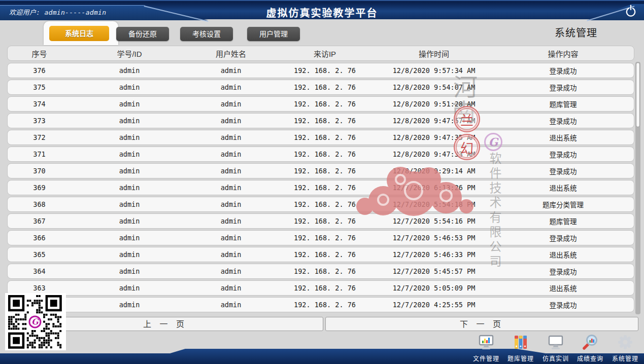 This screenshot has width=644, height=364. What do you see at coordinates (556, 348) in the screenshot?
I see `dock-item-simulation-training: 仿真实训` at bounding box center [556, 348].